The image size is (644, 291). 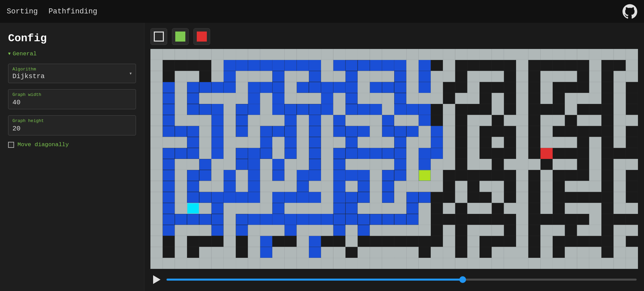 What do you see at coordinates (394, 280) in the screenshot?
I see `playback-bar` at bounding box center [394, 280].